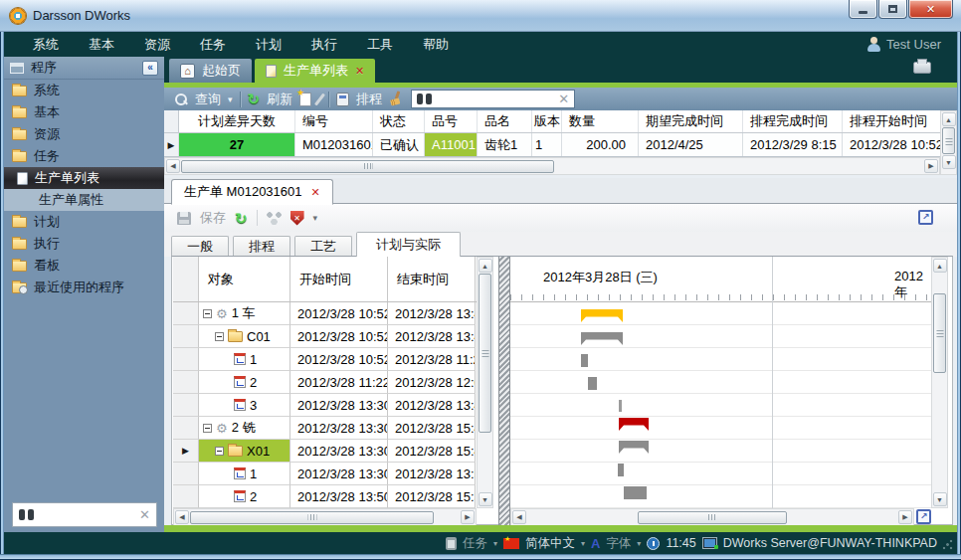 The height and width of the screenshot is (560, 961). I want to click on tree-row-op-1: 1 2012/3/28 10:52 2012/3/28 11:22, so click(324, 360).